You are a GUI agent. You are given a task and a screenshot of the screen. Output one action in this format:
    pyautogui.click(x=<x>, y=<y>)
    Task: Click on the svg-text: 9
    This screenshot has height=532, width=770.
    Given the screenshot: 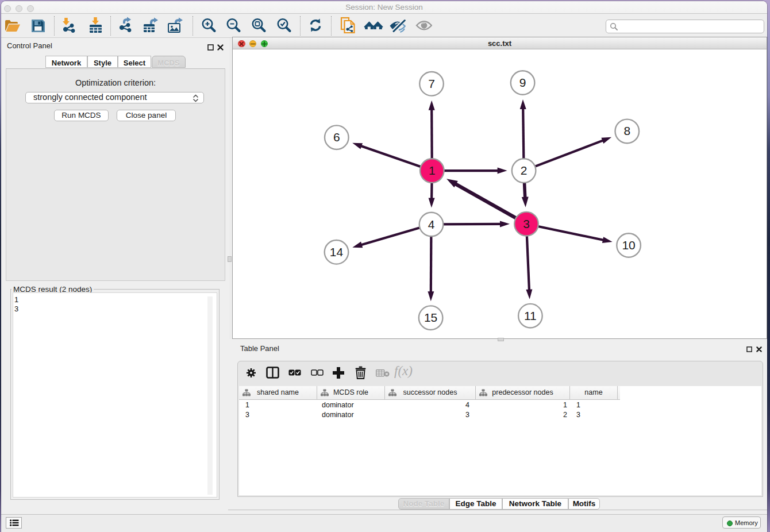 What is the action you would take?
    pyautogui.click(x=523, y=83)
    